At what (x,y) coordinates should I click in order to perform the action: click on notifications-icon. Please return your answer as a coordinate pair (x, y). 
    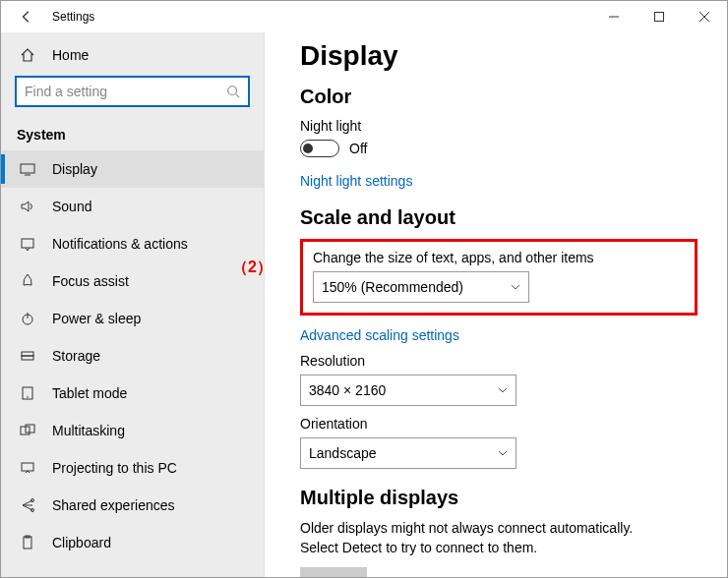
    Looking at the image, I should click on (28, 244).